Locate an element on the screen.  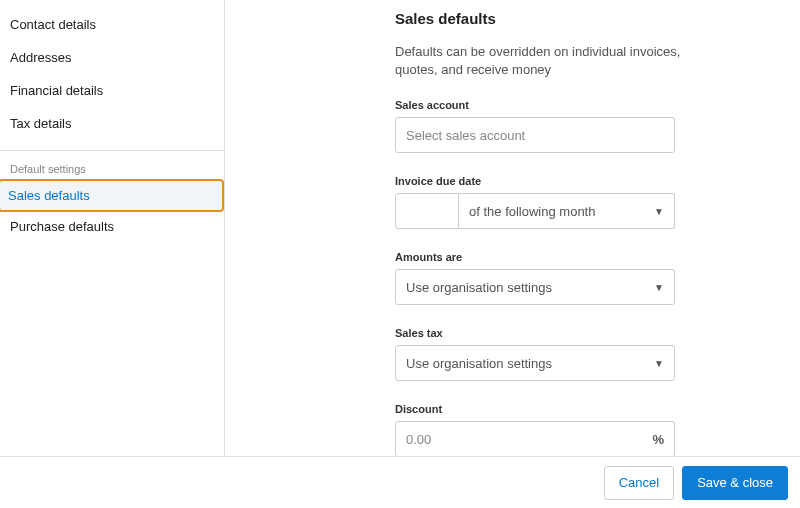
sidebar-section-label: Default settings is located at coordinates (112, 166).